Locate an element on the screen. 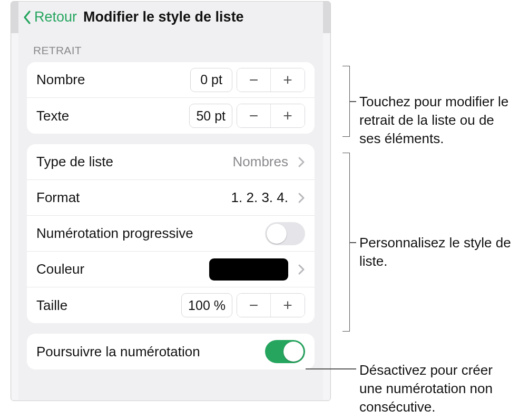 Image resolution: width=519 pixels, height=420 pixels. row-color: Couleur is located at coordinates (171, 269).